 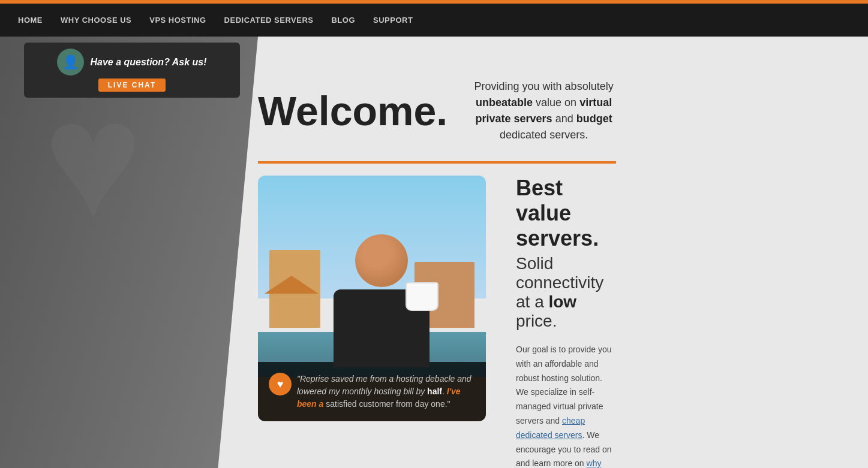 What do you see at coordinates (594, 119) in the screenshot?
I see `welcome-budget: budget` at bounding box center [594, 119].